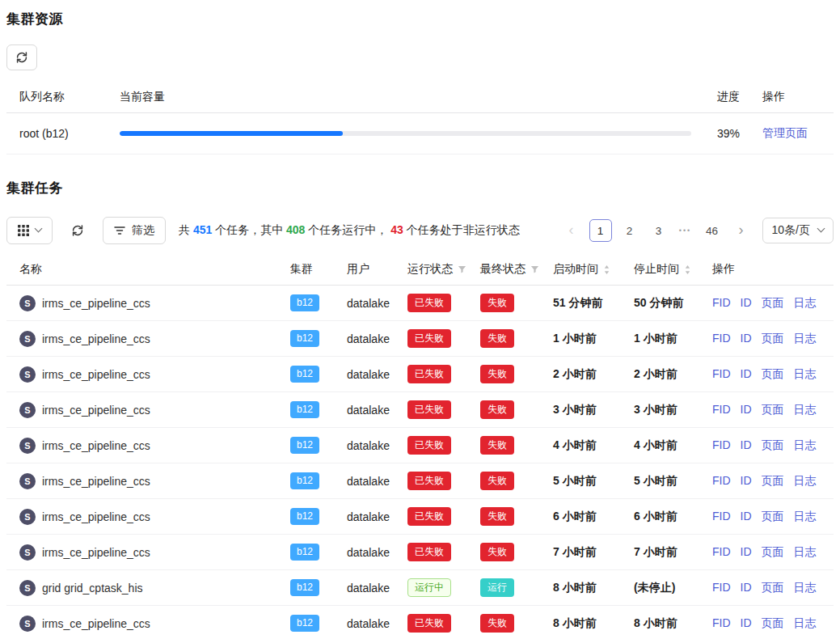 The height and width of the screenshot is (639, 840). Describe the element at coordinates (420, 19) in the screenshot. I see `cluster-resources-title: 集群资源` at that location.